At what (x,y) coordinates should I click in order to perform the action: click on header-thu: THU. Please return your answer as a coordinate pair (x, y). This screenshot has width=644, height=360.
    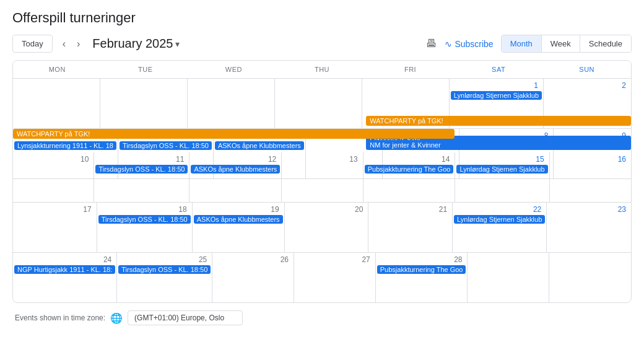
    Looking at the image, I should click on (322, 69).